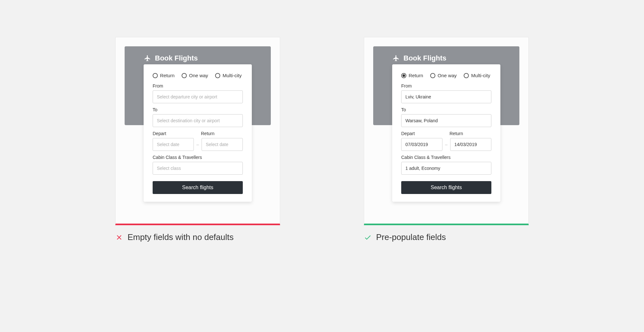  What do you see at coordinates (368, 237) in the screenshot?
I see `checkmark-icon` at bounding box center [368, 237].